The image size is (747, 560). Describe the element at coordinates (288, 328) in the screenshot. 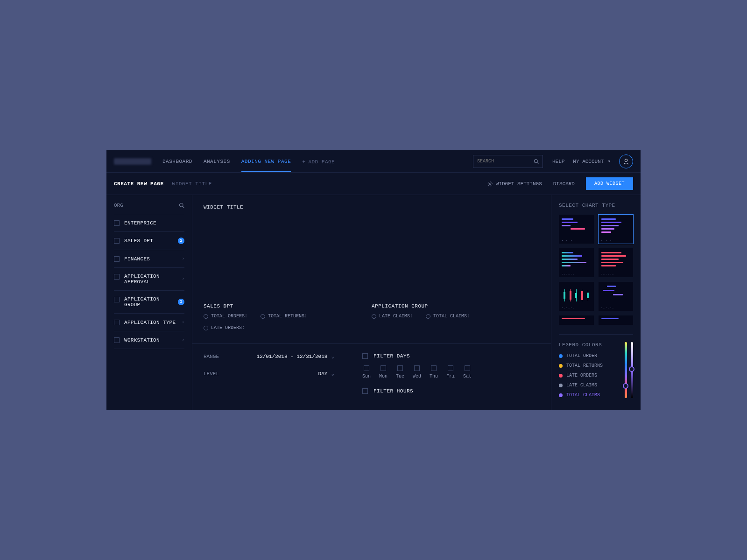

I see `radio-late-orders: LATE ORDERS:` at that location.